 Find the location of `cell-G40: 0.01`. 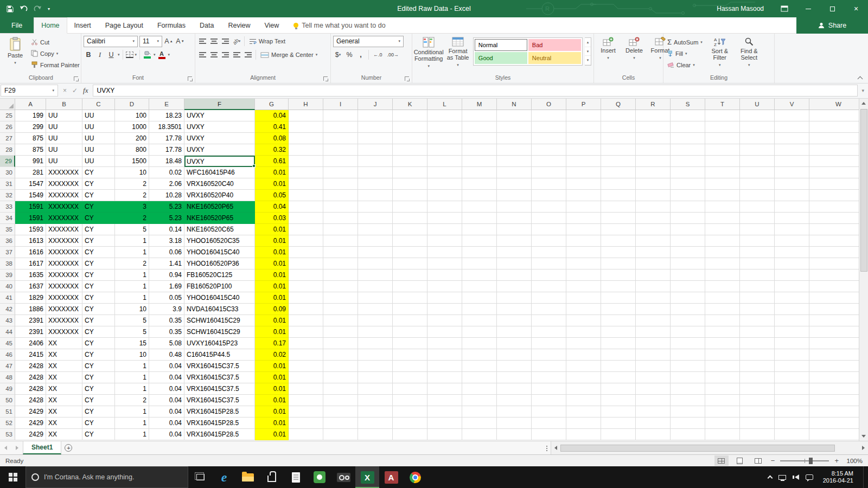

cell-G40: 0.01 is located at coordinates (272, 286).